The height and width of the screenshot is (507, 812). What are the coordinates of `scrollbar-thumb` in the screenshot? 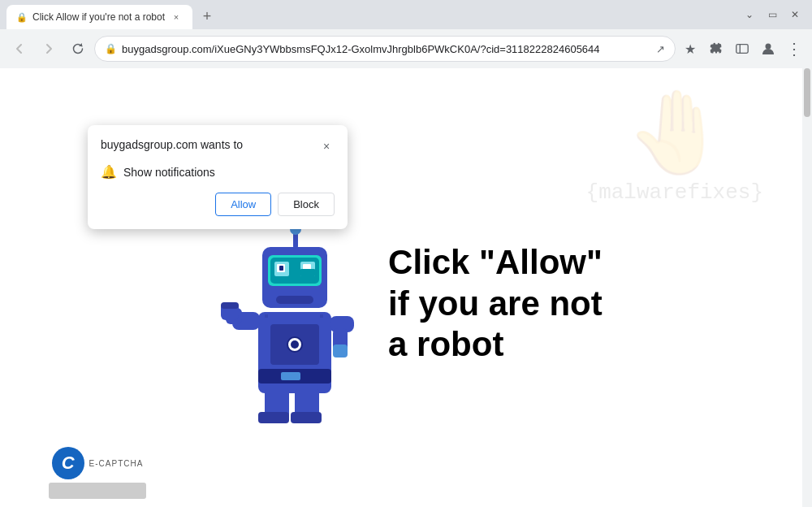 It's located at (807, 93).